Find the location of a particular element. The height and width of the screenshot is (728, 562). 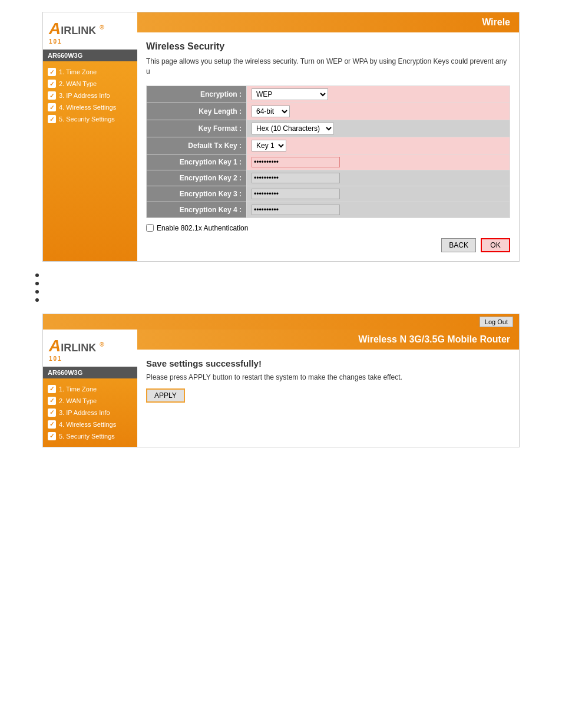

label-defaulttxkey: Default Tx Key : is located at coordinates (197, 145).